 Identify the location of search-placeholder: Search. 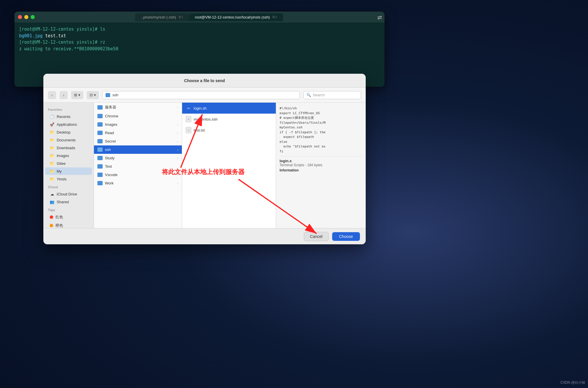
(319, 95).